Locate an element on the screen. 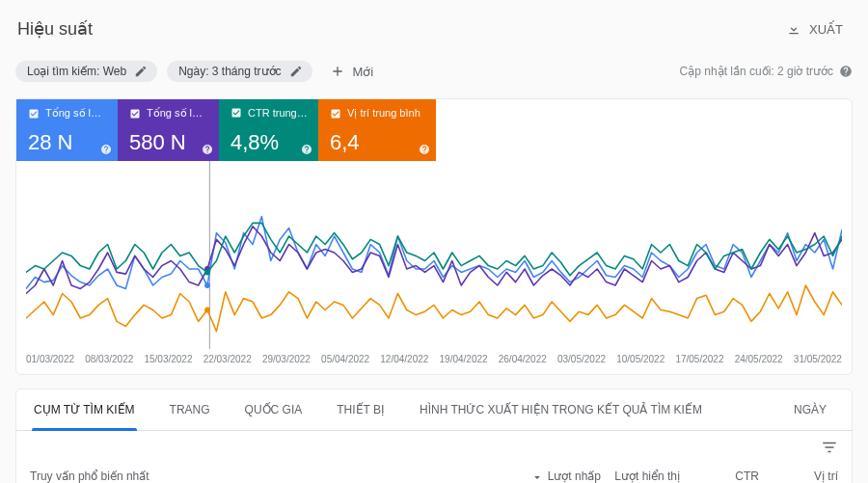 This screenshot has height=483, width=868. download-icon is located at coordinates (794, 29).